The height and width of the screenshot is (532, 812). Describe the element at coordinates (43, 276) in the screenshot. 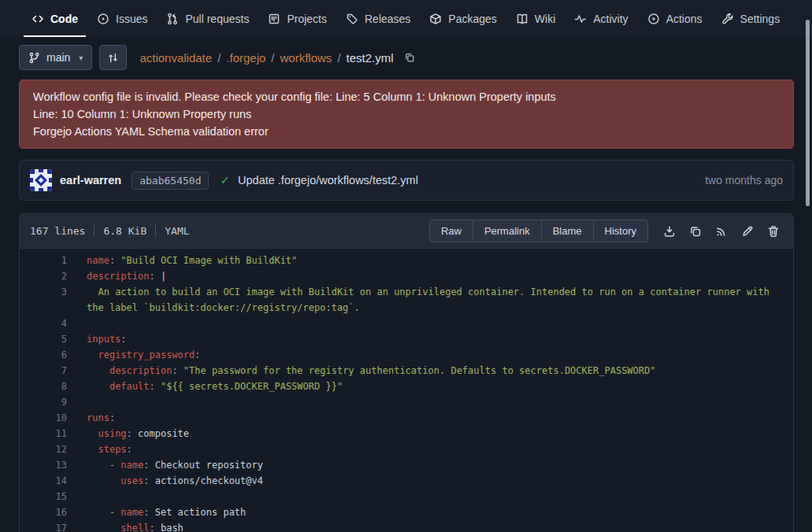

I see `line-number: 2` at that location.